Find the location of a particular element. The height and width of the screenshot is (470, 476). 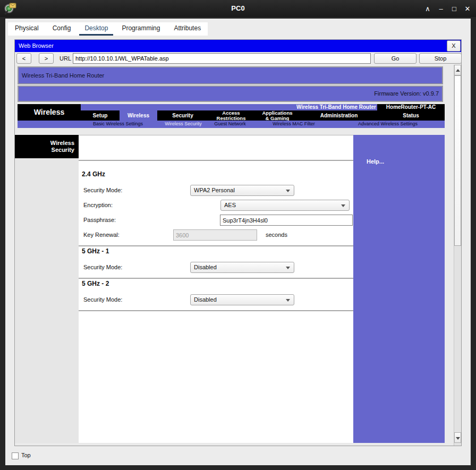

key-renewal-input is located at coordinates (215, 235).